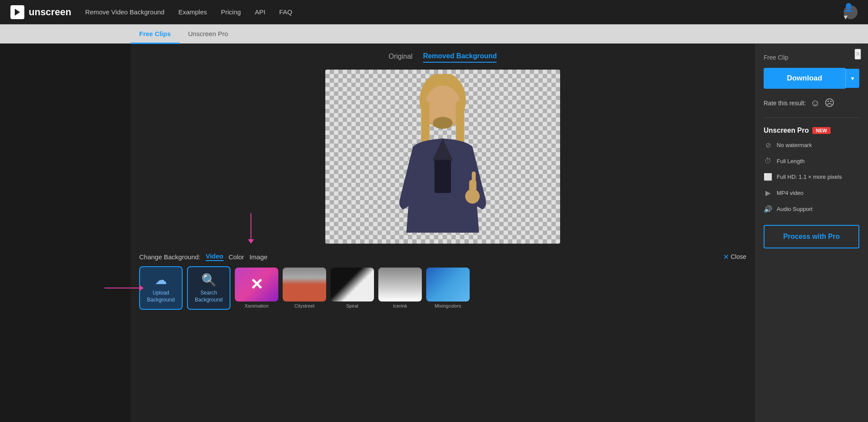 This screenshot has height=422, width=868. I want to click on backgrounds-row: ☁ UploadBackground 🔍 SearchBackground ✕ …, so click(443, 288).